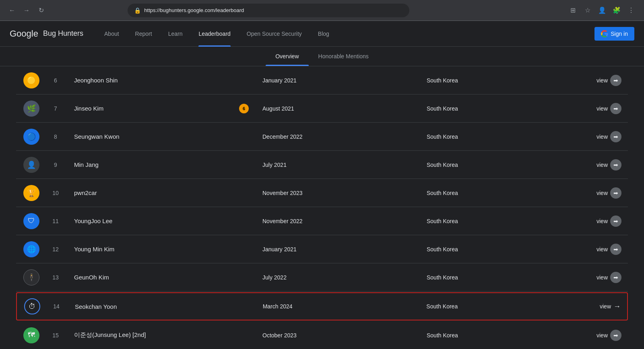 The width and height of the screenshot is (644, 349). Describe the element at coordinates (275, 34) in the screenshot. I see `nav-open-source-security: Open Source Security` at that location.